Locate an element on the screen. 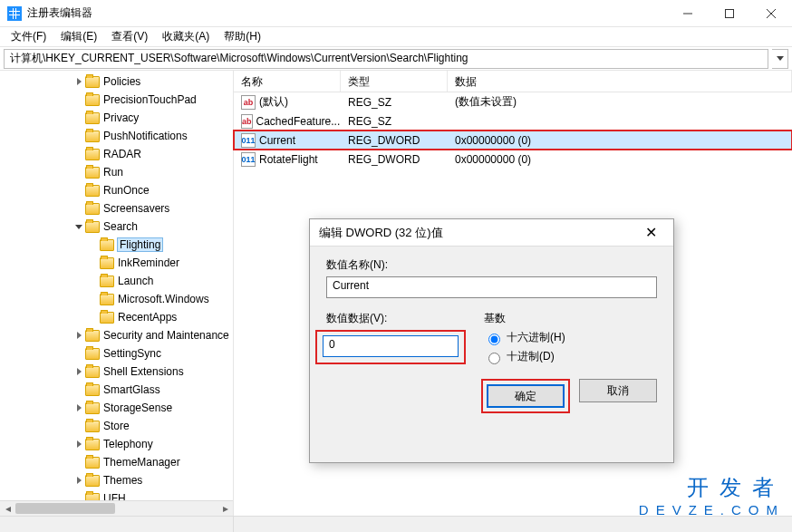 The height and width of the screenshot is (532, 792). value-name-input: Current is located at coordinates (491, 287).